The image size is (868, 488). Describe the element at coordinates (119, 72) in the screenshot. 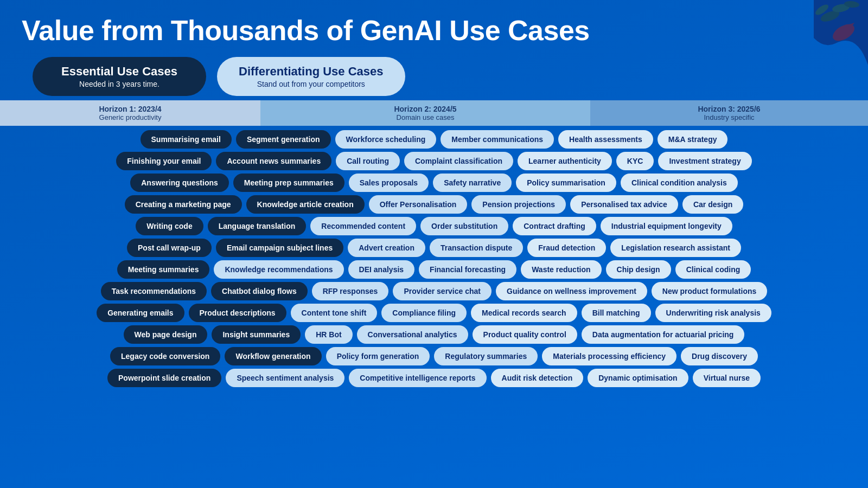

I see `essential-title: Essential Use Cases` at that location.